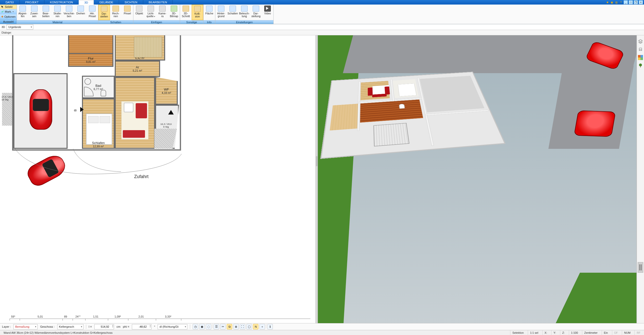 This screenshot has width=644, height=335. What do you see at coordinates (402, 106) in the screenshot?
I see `toilet3d` at bounding box center [402, 106].